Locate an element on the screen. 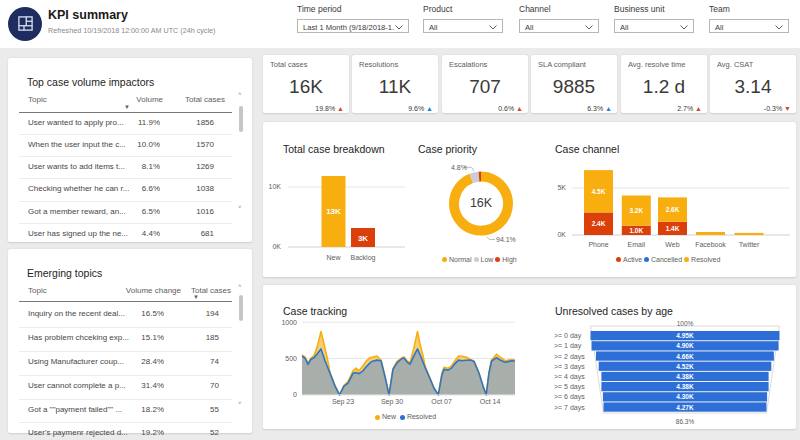  svg-text: 1.0K is located at coordinates (636, 230).